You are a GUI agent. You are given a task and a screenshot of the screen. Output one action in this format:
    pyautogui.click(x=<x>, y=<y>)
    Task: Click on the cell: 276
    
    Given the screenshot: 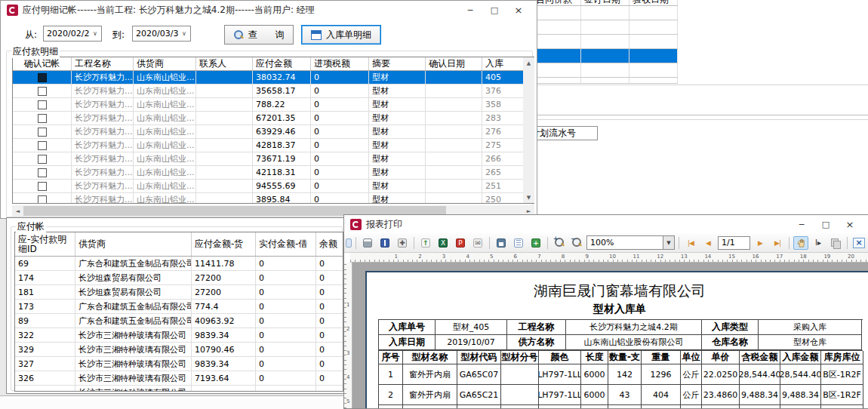 What is the action you would take?
    pyautogui.click(x=503, y=131)
    